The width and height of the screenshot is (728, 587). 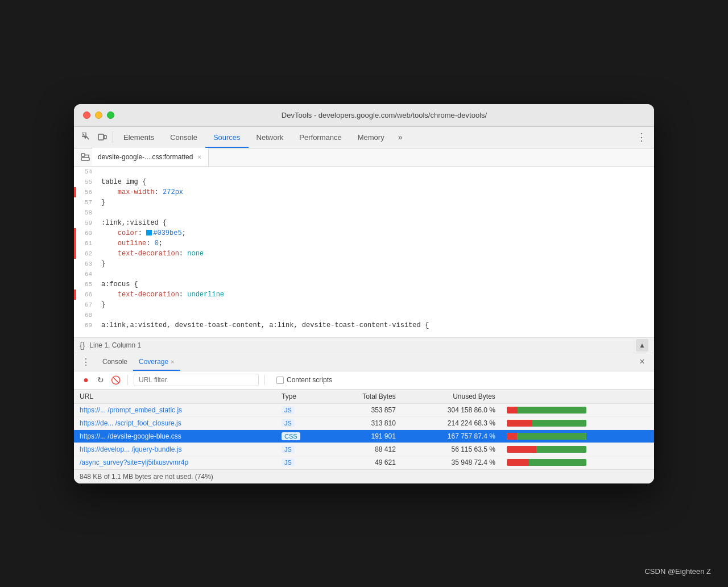 What do you see at coordinates (364, 172) in the screenshot?
I see `code-line-54: 54` at bounding box center [364, 172].